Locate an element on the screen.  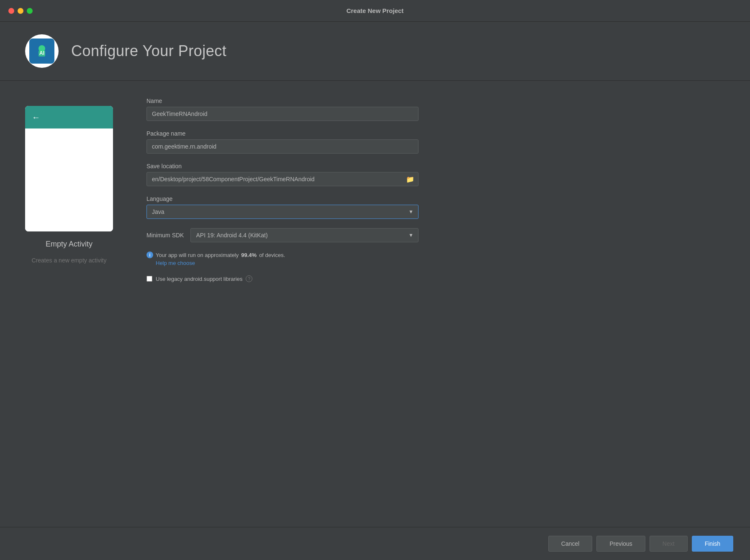
android-studio-icon: AI is located at coordinates (42, 51).